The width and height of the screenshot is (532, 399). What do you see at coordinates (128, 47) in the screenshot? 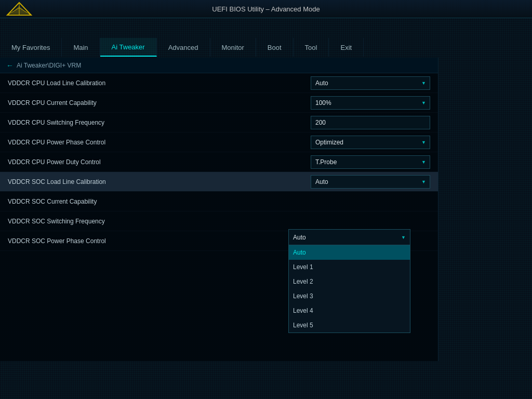
I see `nav-ai-tweaker-label: Ai Tweaker` at bounding box center [128, 47].